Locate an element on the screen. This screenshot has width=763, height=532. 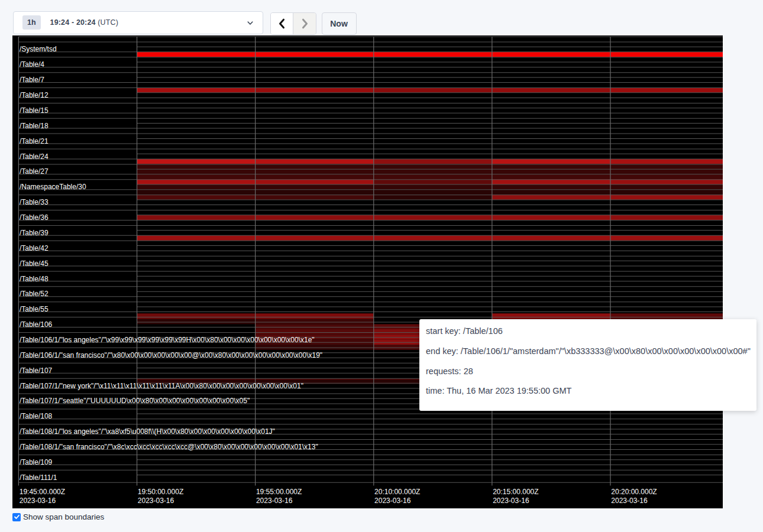
svg-text: /System/tsd is located at coordinates (38, 49).